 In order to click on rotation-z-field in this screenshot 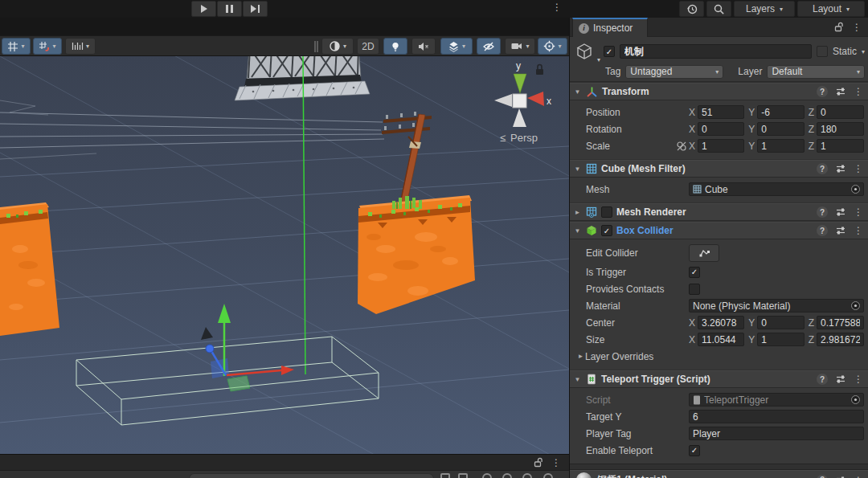, I will do `click(841, 129)`.